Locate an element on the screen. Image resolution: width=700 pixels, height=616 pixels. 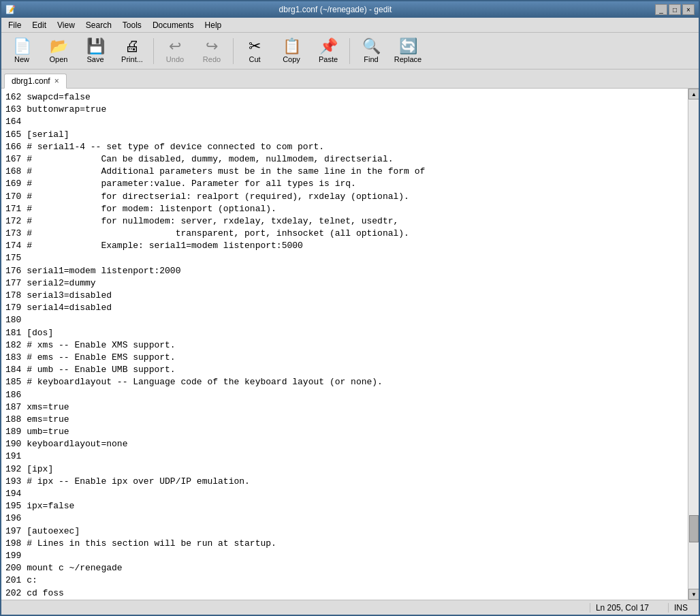
open-button: 📂 Open is located at coordinates (59, 51).